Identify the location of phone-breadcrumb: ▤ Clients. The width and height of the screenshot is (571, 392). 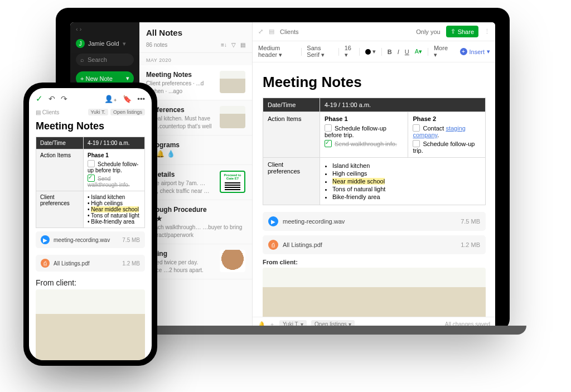
(47, 113).